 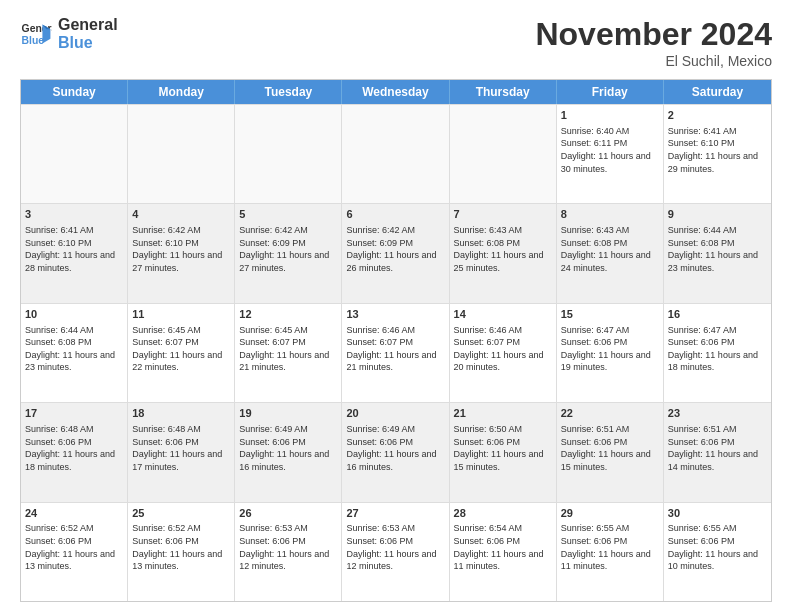 What do you see at coordinates (610, 154) in the screenshot?
I see `cal-cell: 1Sunrise: 6:40 AMSunset: 6:11 PMDaylight…` at bounding box center [610, 154].